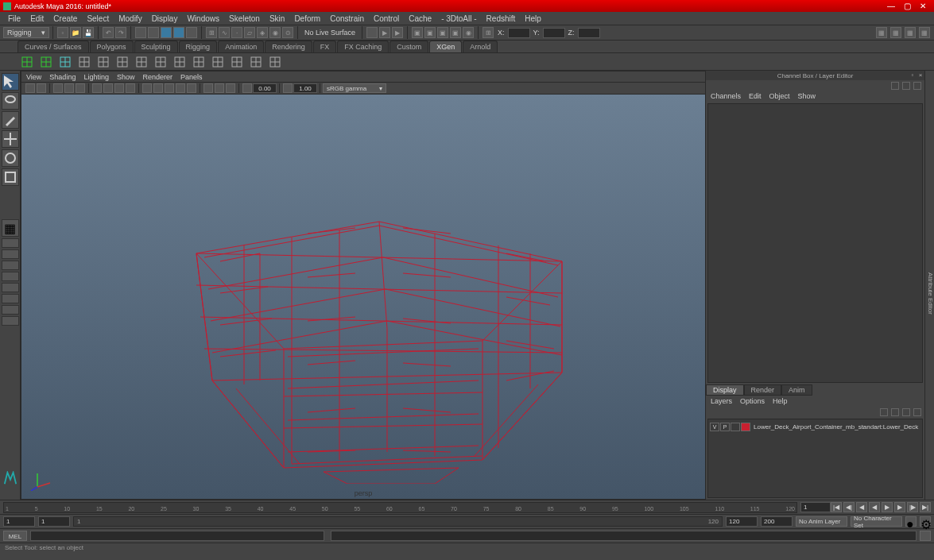 The image size is (934, 560). I want to click on paint-tool, so click(10, 120).